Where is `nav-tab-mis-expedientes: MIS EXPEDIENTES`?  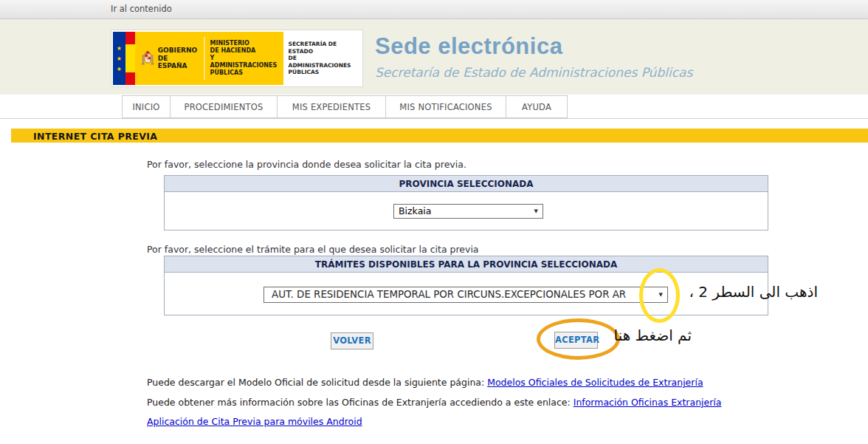 nav-tab-mis-expedientes: MIS EXPEDIENTES is located at coordinates (331, 106).